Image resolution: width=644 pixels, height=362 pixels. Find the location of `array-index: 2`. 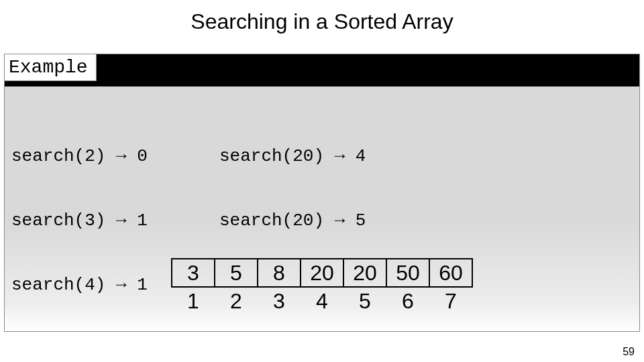

array-index: 2 is located at coordinates (236, 300).